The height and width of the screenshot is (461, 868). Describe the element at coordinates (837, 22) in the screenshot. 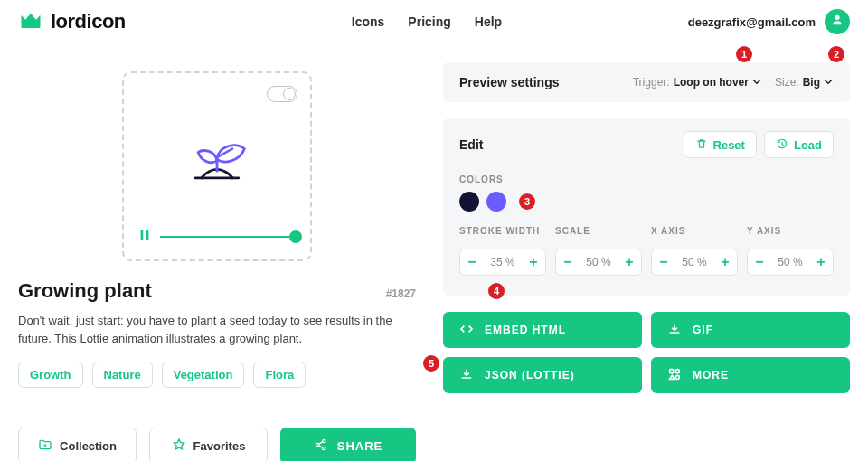

I see `person-icon` at that location.